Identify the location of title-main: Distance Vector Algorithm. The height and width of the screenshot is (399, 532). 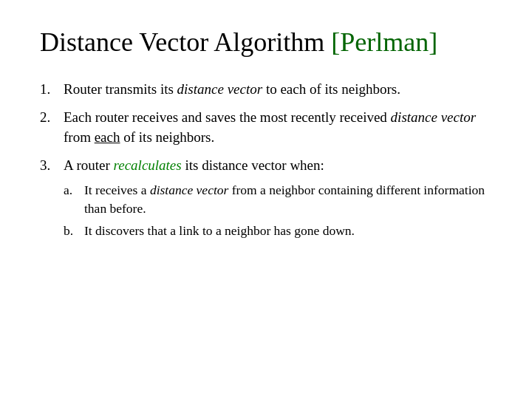
(185, 42).